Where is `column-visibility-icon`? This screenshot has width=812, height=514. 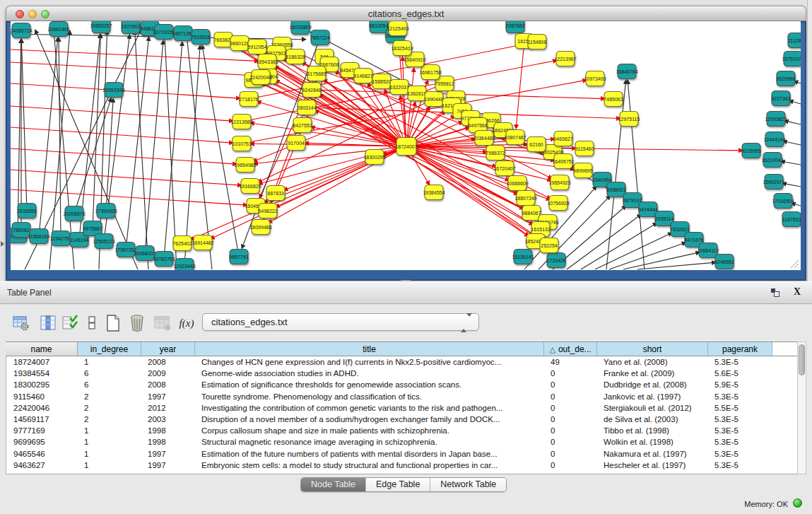 column-visibility-icon is located at coordinates (48, 323).